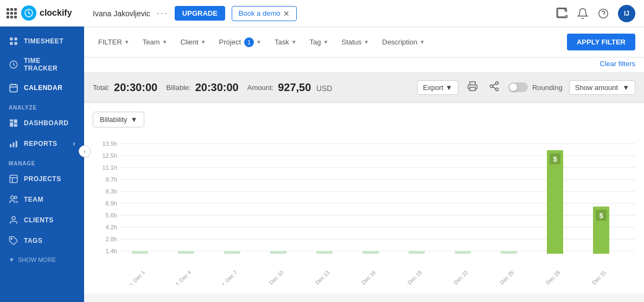  I want to click on show-amount-button: Show amount ▼, so click(602, 88).